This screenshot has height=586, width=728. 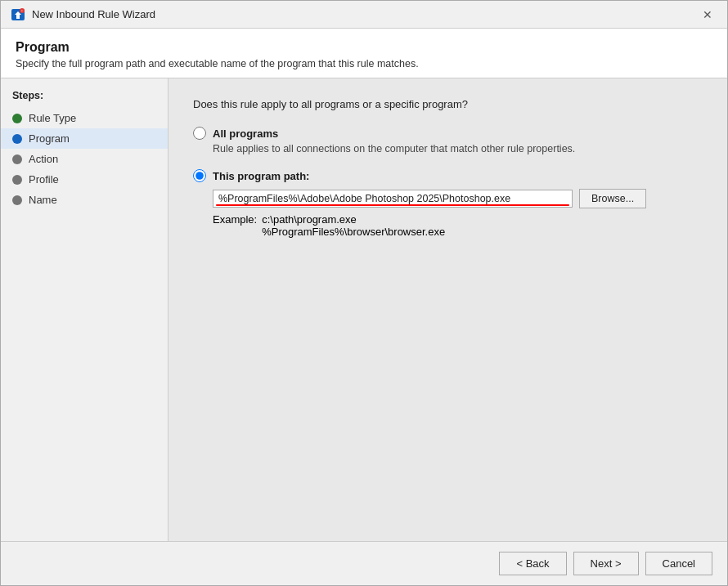 What do you see at coordinates (17, 159) in the screenshot?
I see `step-indicator-action` at bounding box center [17, 159].